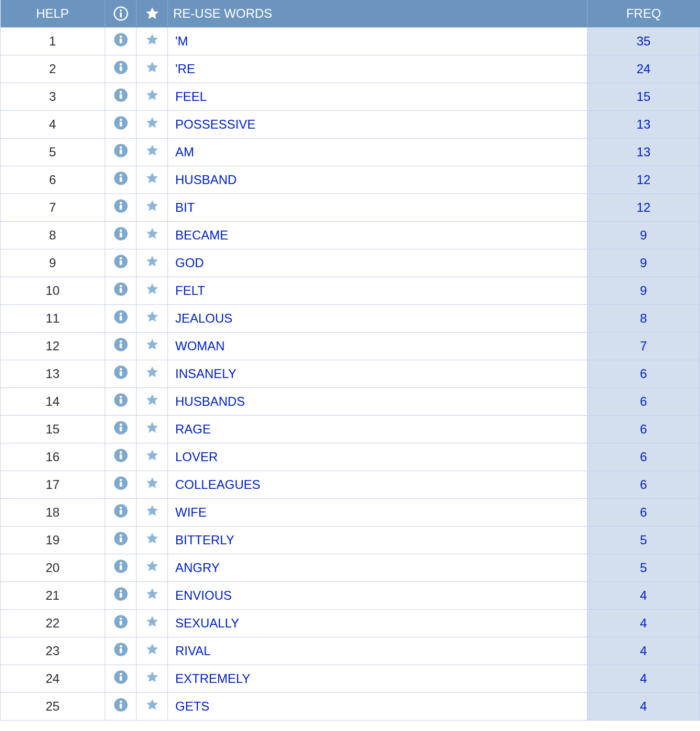 This screenshot has height=731, width=700. Describe the element at coordinates (121, 14) in the screenshot. I see `header-info` at that location.